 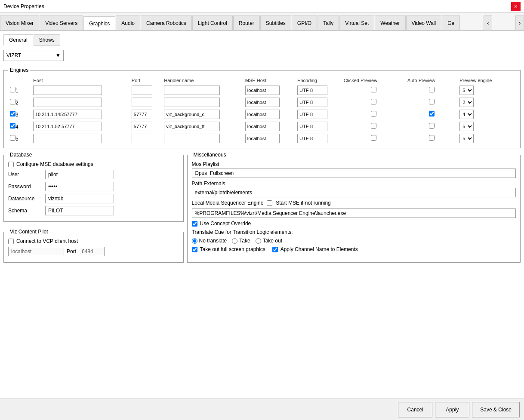 I want to click on tab-light-control: Light Control, so click(x=213, y=23).